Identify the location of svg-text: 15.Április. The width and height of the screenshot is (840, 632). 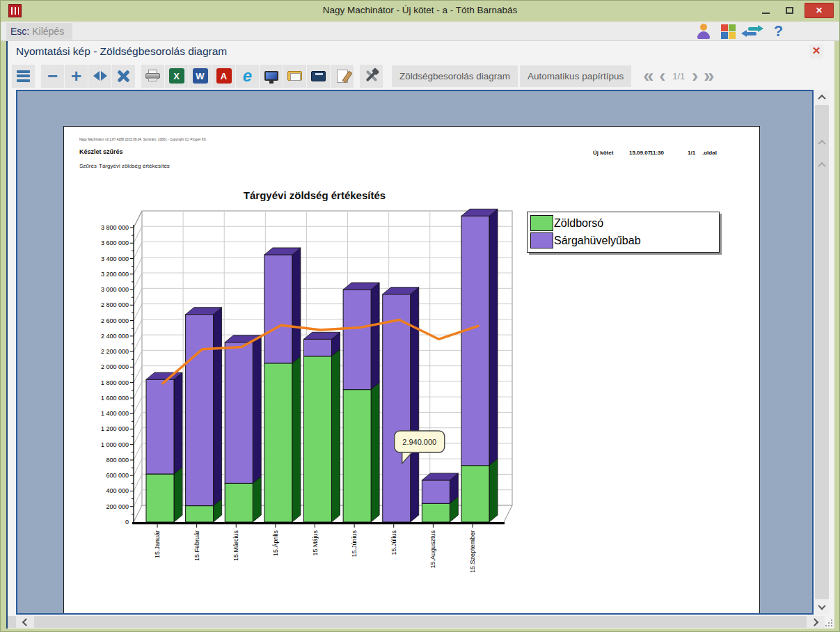
(276, 544).